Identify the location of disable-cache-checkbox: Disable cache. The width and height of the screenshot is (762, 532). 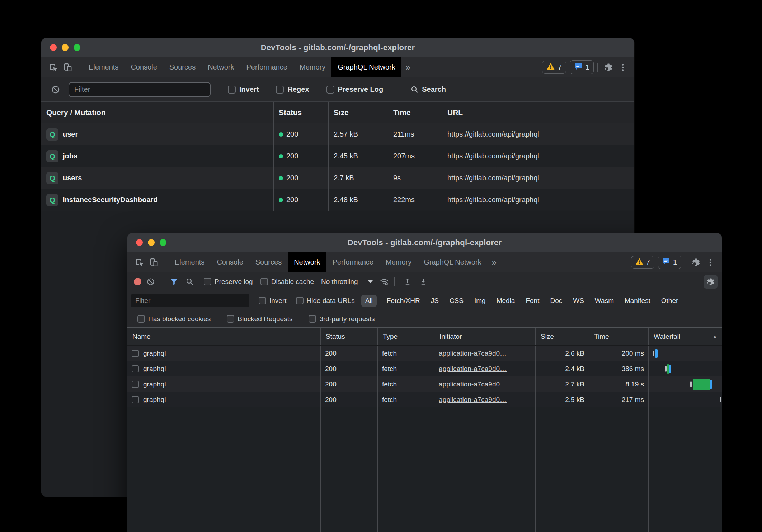
(287, 282).